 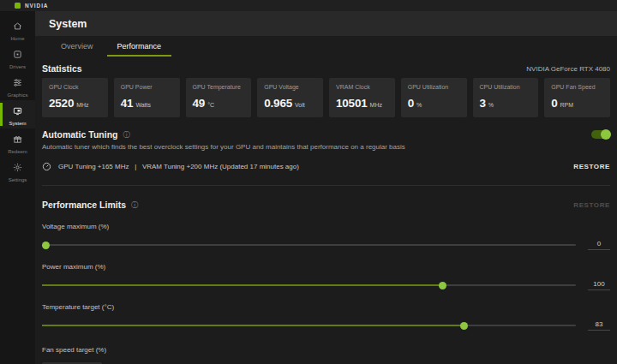 What do you see at coordinates (46, 166) in the screenshot?
I see `gauge-icon` at bounding box center [46, 166].